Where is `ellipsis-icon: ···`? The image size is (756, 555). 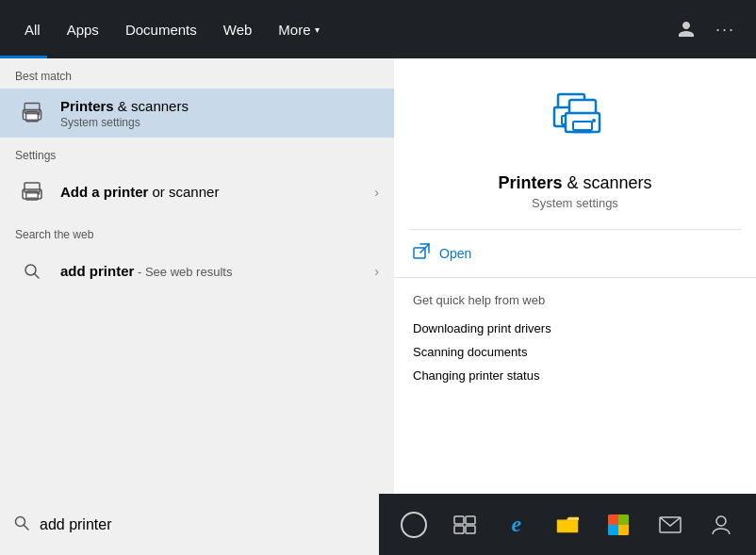
ellipsis-icon: ··· is located at coordinates (726, 30).